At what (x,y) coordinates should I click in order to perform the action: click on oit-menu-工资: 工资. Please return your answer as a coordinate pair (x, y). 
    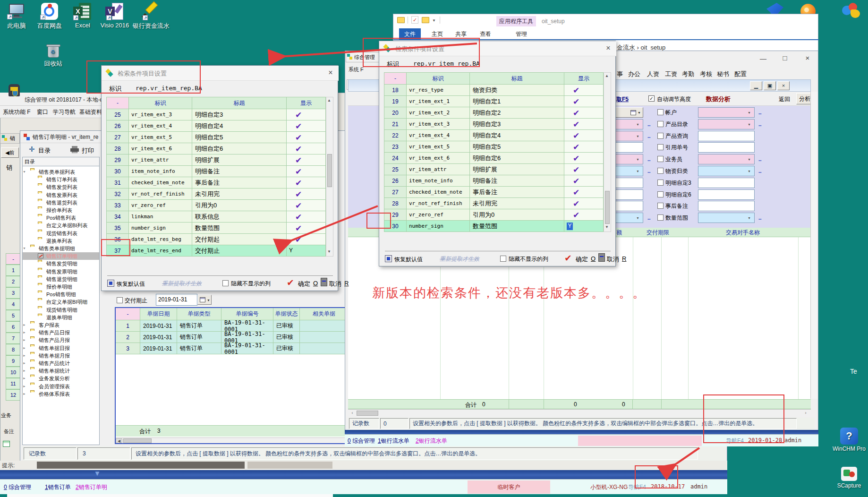
    Looking at the image, I should click on (671, 74).